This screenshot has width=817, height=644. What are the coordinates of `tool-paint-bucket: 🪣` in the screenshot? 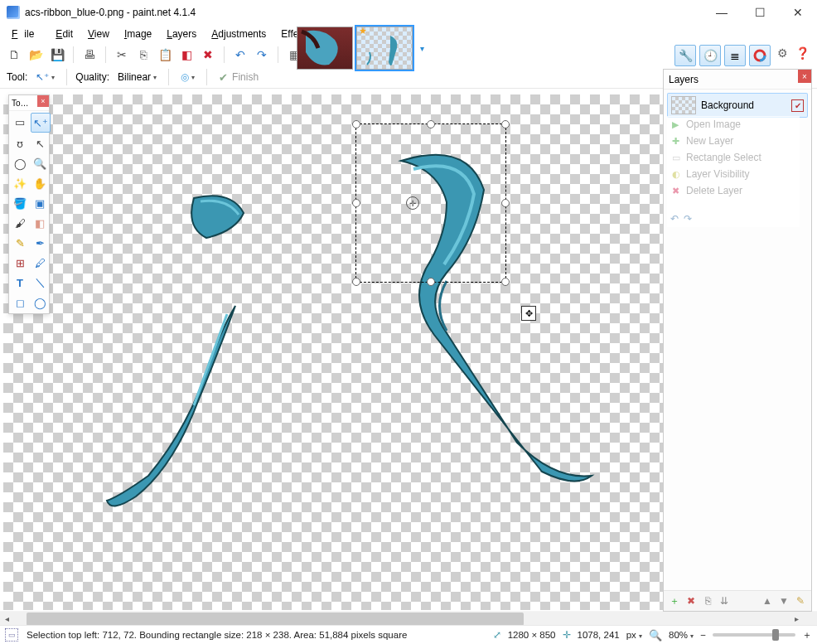 It's located at (20, 203).